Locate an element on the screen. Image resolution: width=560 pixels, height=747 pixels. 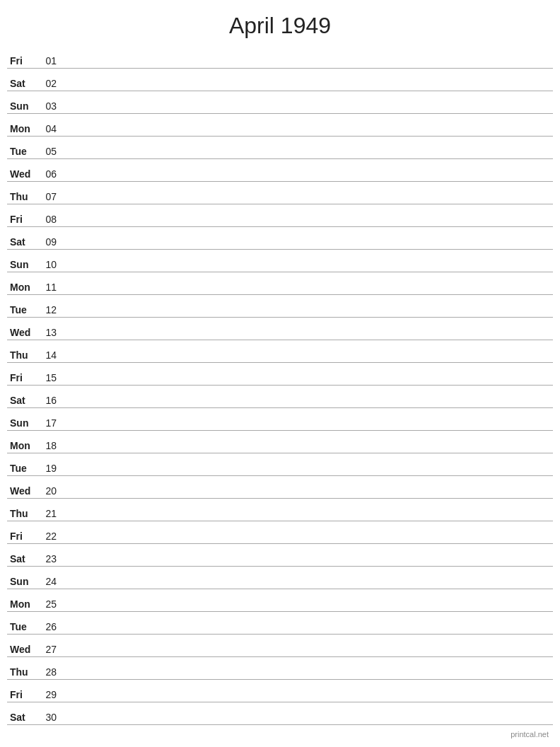
day-row: Sat23 is located at coordinates (280, 555).